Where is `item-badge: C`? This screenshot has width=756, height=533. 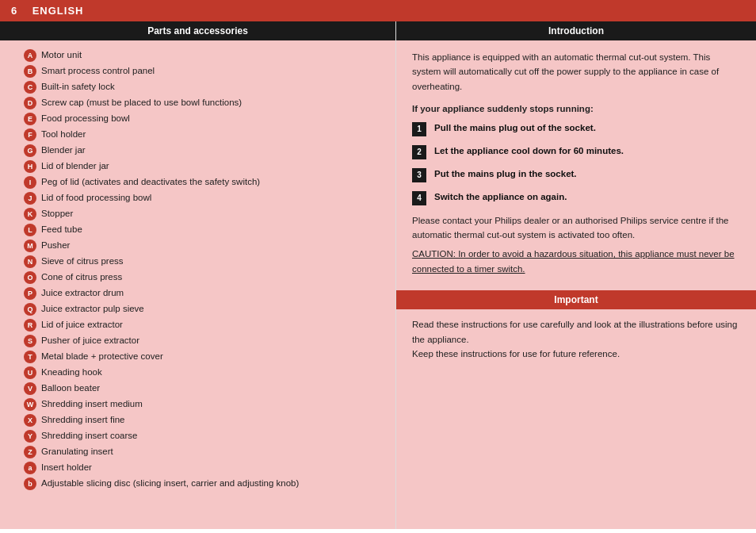 item-badge: C is located at coordinates (30, 87).